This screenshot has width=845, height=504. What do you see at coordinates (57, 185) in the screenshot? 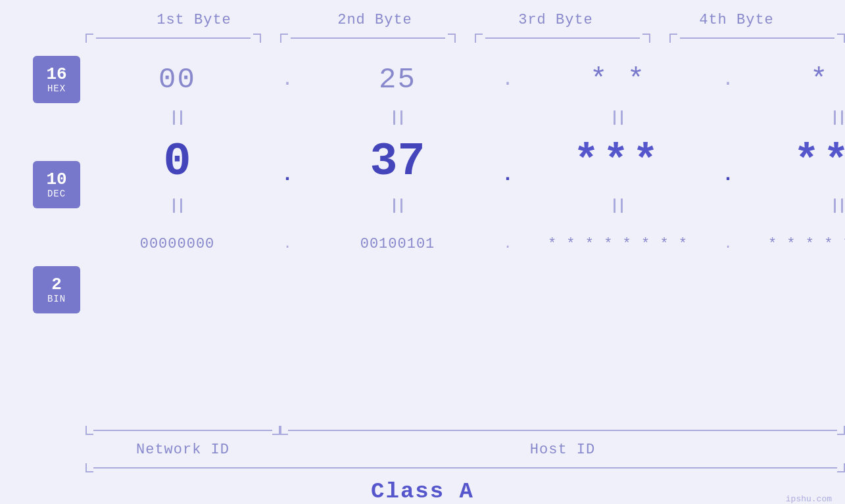
I see `dec-badge: 10 DEC` at bounding box center [57, 185].